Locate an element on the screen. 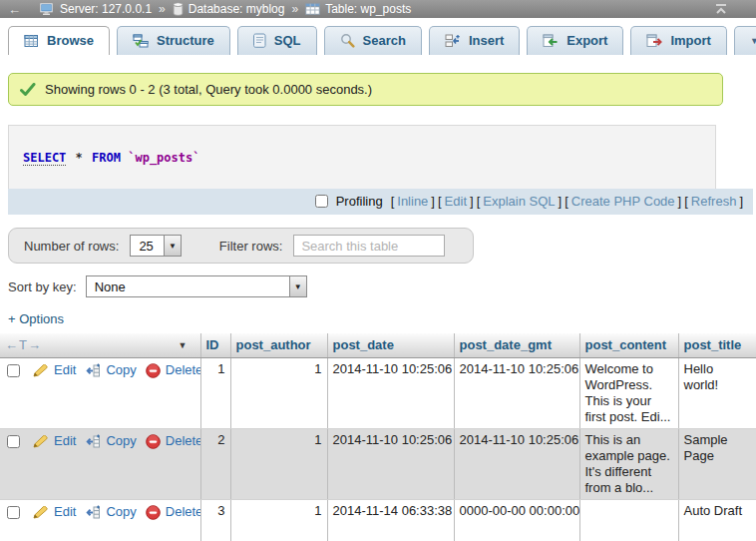  tab-label: Insert is located at coordinates (487, 40).